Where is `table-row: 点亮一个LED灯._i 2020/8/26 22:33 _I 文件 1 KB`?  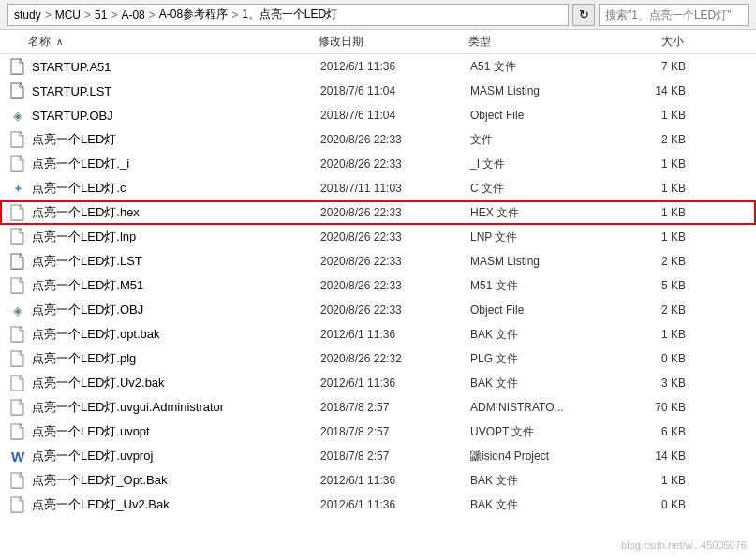
table-row: 点亮一个LED灯._i 2020/8/26 22:33 _I 文件 1 KB is located at coordinates (378, 164).